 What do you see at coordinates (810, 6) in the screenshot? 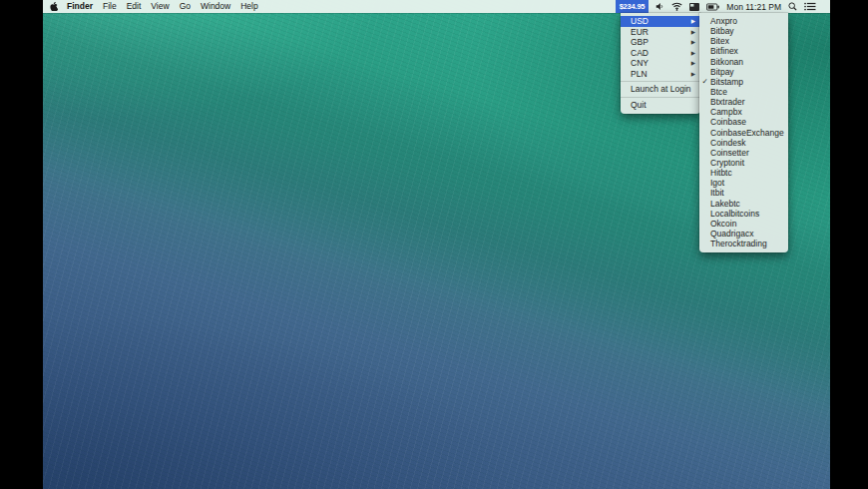
I see `notification-center-icon` at bounding box center [810, 6].